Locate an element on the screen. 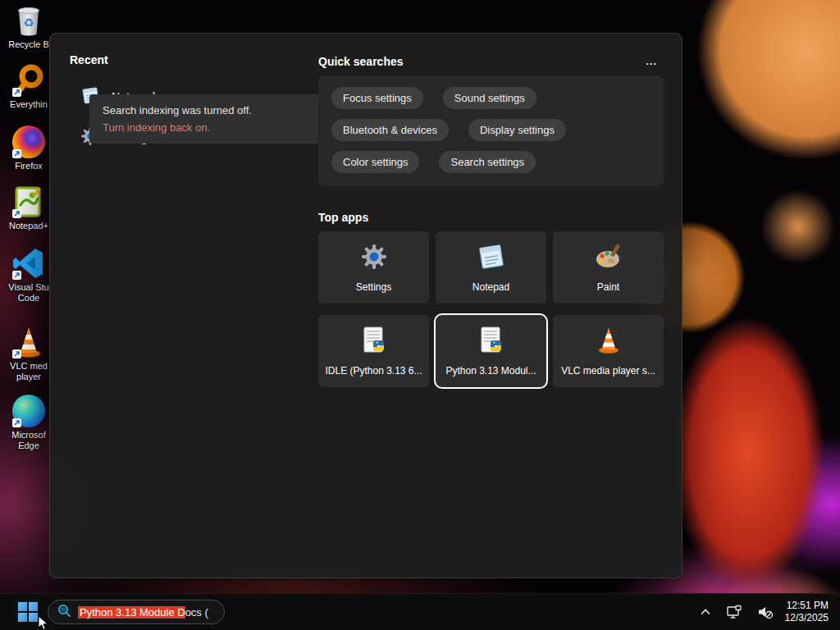 The image size is (840, 630). tile-label: Python 3.13 Modul... is located at coordinates (491, 371).